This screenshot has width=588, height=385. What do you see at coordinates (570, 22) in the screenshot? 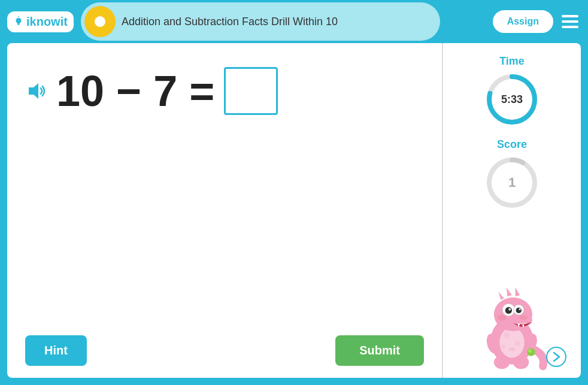
I see `menu-button` at bounding box center [570, 22].